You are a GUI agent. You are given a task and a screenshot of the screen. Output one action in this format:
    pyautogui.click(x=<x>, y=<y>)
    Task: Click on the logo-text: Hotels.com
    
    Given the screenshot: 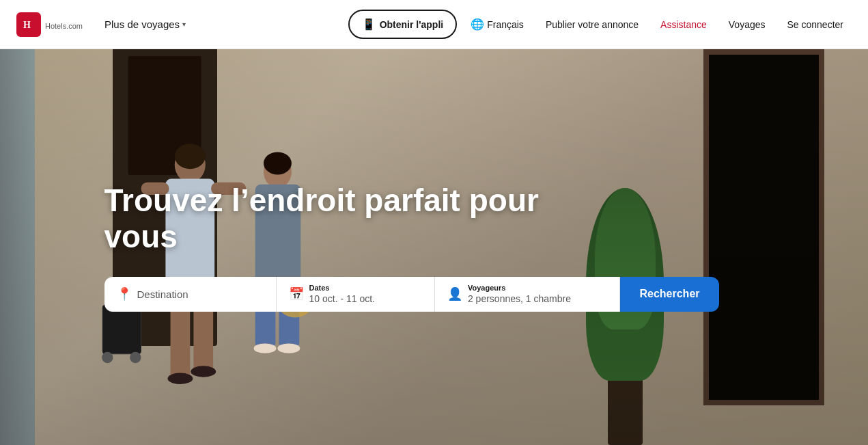 What is the action you would take?
    pyautogui.click(x=64, y=25)
    